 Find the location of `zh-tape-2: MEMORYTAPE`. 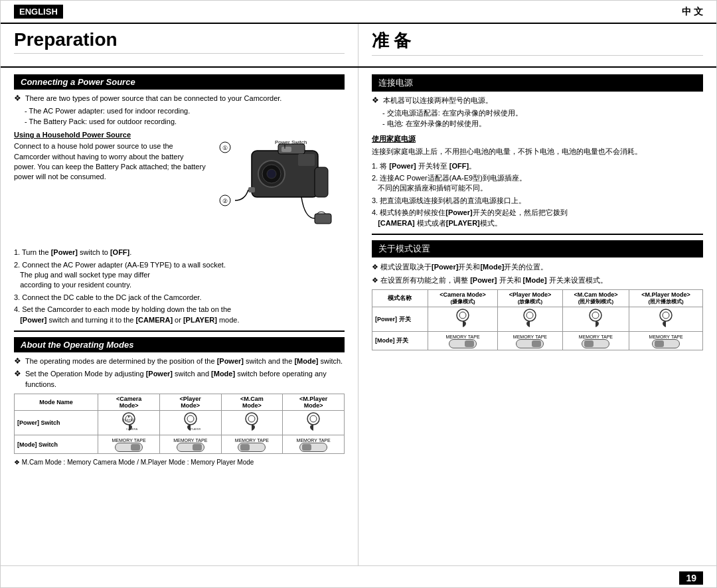

zh-tape-2: MEMORYTAPE is located at coordinates (530, 341).